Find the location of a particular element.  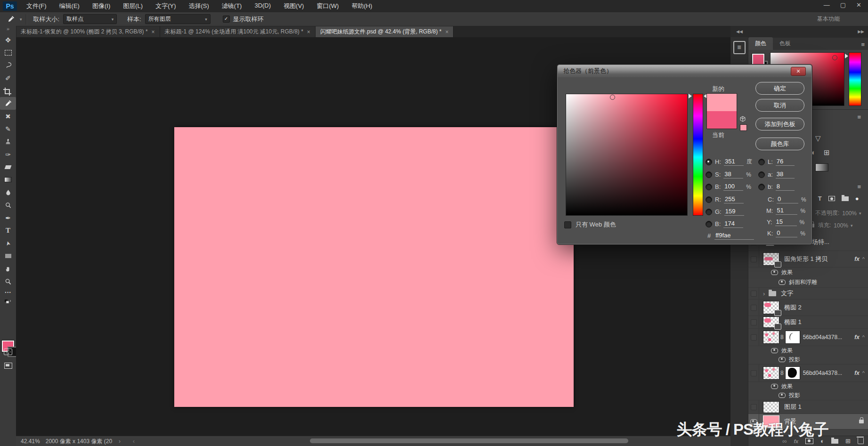

default-colors-icon is located at coordinates (8, 302).